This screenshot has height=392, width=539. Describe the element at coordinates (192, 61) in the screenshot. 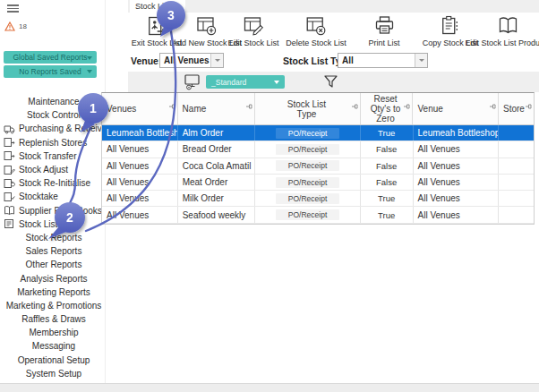

I see `venue-dropdown: All Venues` at that location.